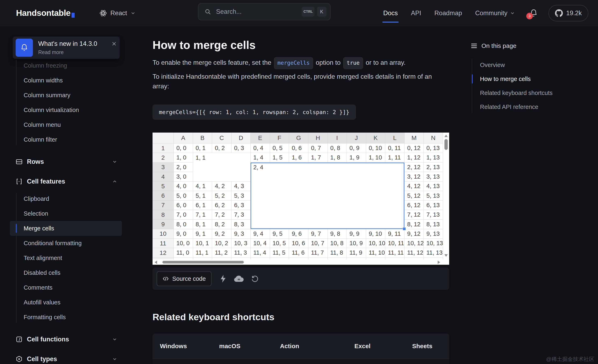  I want to click on col-header-C: C, so click(222, 138).